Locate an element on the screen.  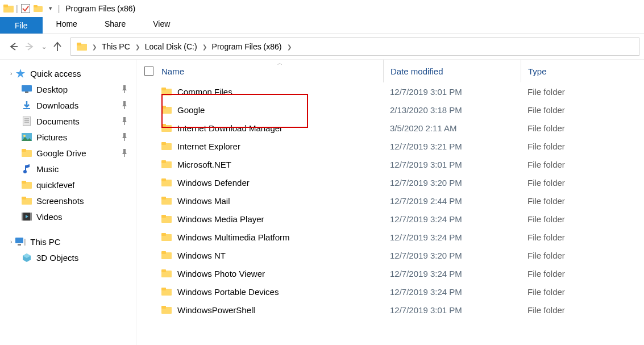
table-row: Common Files12/7/2019 3:01 PMFile folder is located at coordinates (390, 92).